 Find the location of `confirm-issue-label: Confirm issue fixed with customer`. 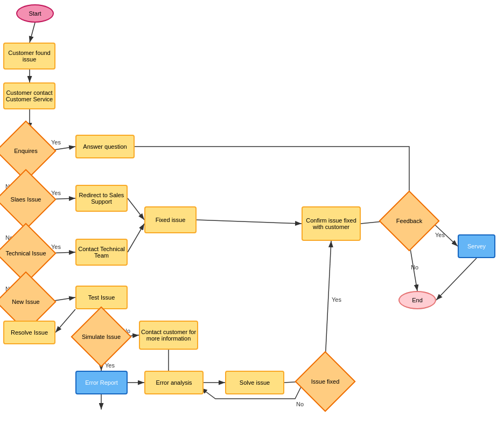

confirm-issue-label: Confirm issue fixed with customer is located at coordinates (331, 224).